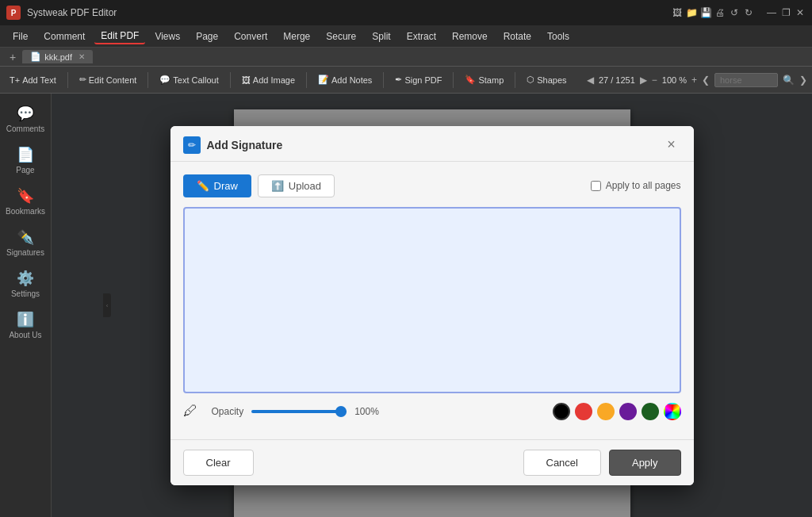  What do you see at coordinates (190, 411) in the screenshot?
I see `eraser-icon: 🖊` at bounding box center [190, 411].